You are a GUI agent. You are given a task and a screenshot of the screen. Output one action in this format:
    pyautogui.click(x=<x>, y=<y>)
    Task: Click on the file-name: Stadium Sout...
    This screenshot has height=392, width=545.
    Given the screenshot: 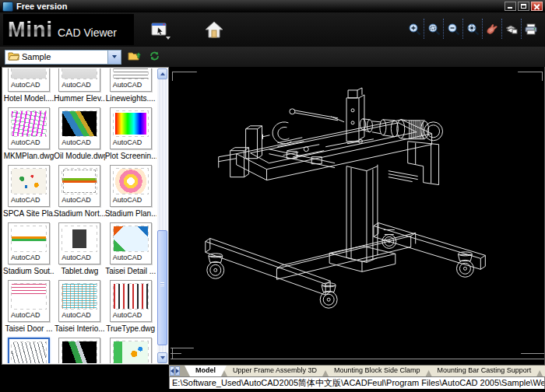 What is the action you would take?
    pyautogui.click(x=29, y=271)
    